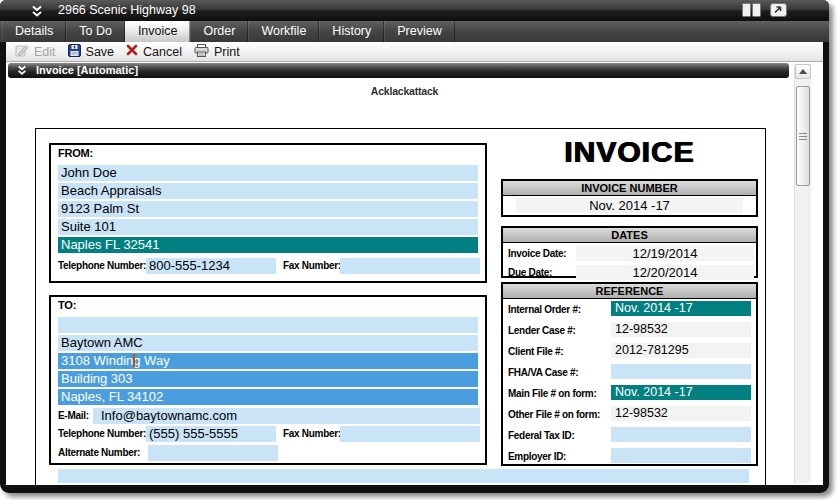  I want to click on edit-button: Edit, so click(38, 52).